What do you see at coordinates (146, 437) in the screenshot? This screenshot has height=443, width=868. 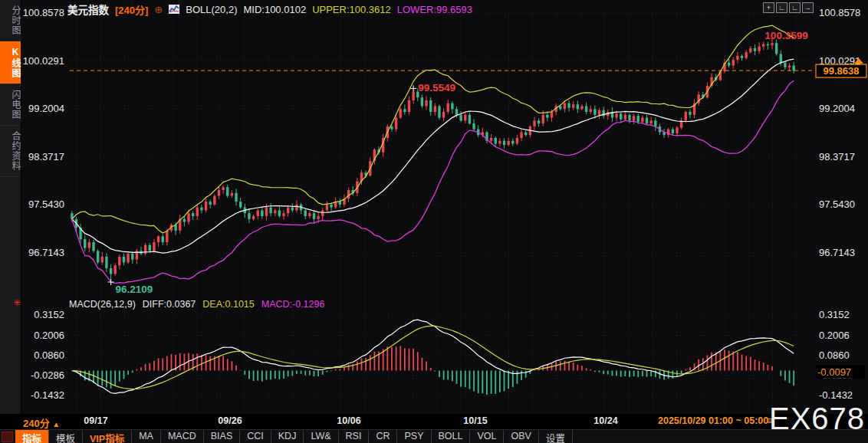 I see `tab-ma: MA` at bounding box center [146, 437].